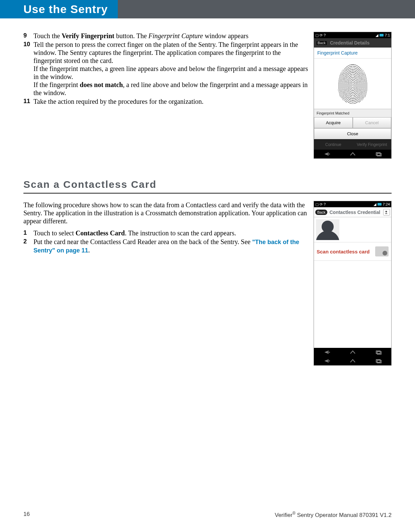 Image resolution: width=415 pixels, height=532 pixels. What do you see at coordinates (355, 212) in the screenshot?
I see `app-title: Contactless Credential` at bounding box center [355, 212].